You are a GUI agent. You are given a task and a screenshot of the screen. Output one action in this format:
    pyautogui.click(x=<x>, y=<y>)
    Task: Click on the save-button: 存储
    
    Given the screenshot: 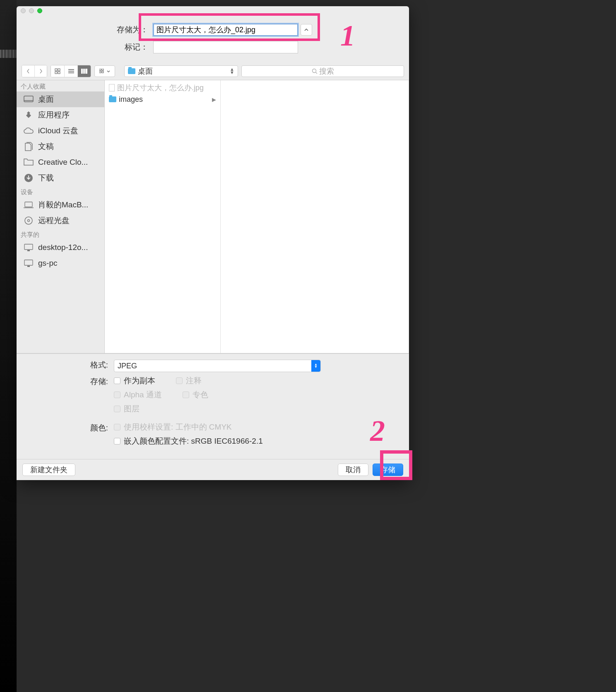 What is the action you would take?
    pyautogui.click(x=388, y=470)
    